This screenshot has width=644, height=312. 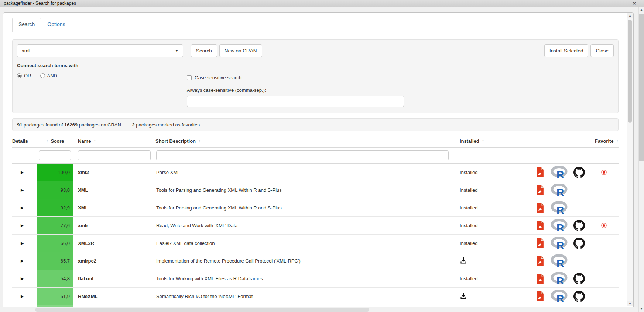 I want to click on score-filter-input, so click(x=55, y=156).